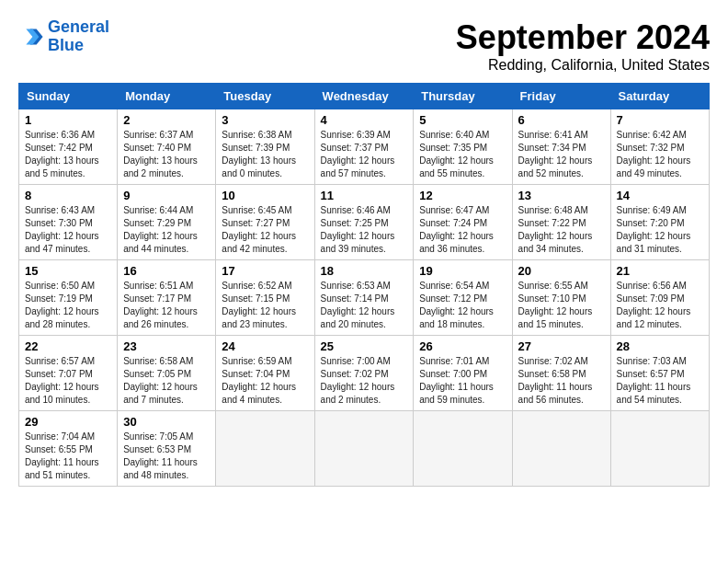 The height and width of the screenshot is (563, 728). What do you see at coordinates (456, 305) in the screenshot?
I see `day-info: Sunrise: 6:54 AMSunset: 7:12 PMDaylight:…` at bounding box center [456, 305].